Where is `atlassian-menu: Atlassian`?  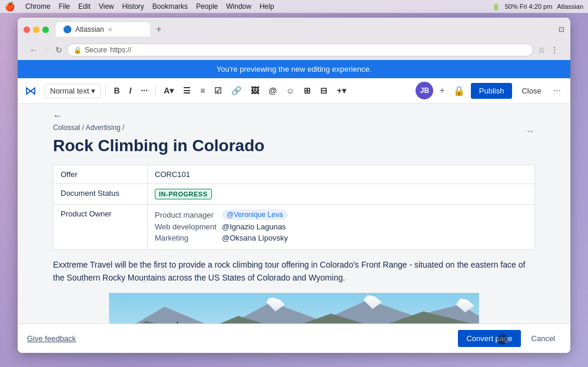
atlassian-menu: Atlassian is located at coordinates (570, 6).